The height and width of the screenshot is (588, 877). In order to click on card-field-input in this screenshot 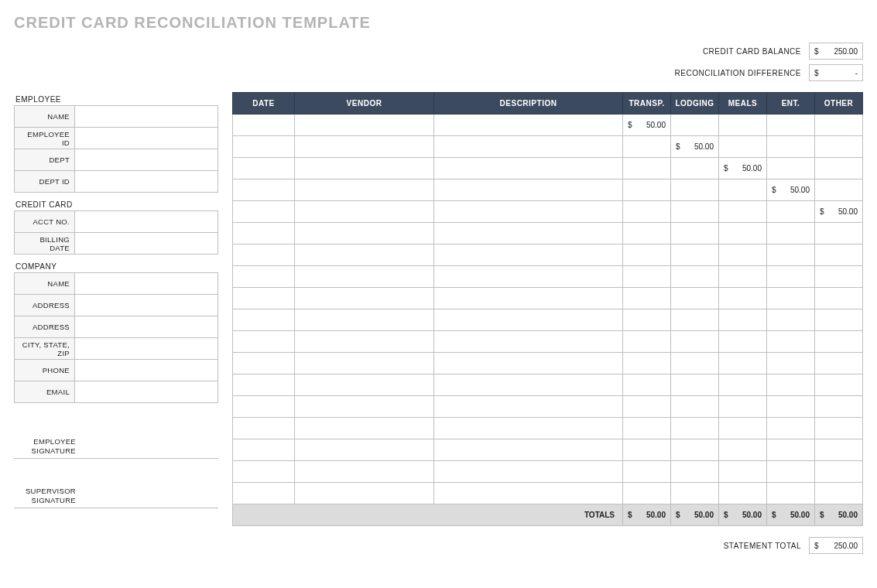, I will do `click(147, 244)`.